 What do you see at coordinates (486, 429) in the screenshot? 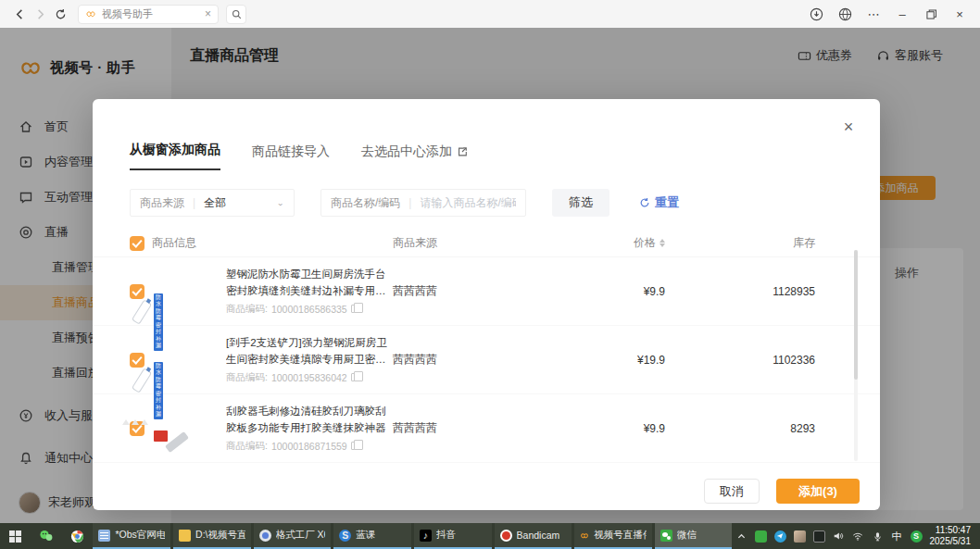
I see `table-row: 刮胶器毛刺修边清硅胶刮刀璃胶刮胶板多功能专用打胶美缝抹胶神器 商品编码: 100…` at bounding box center [486, 429].